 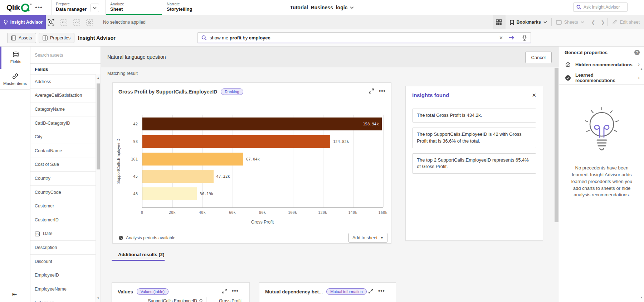 What do you see at coordinates (65, 262) in the screenshot?
I see `field-item: Discount` at bounding box center [65, 262].